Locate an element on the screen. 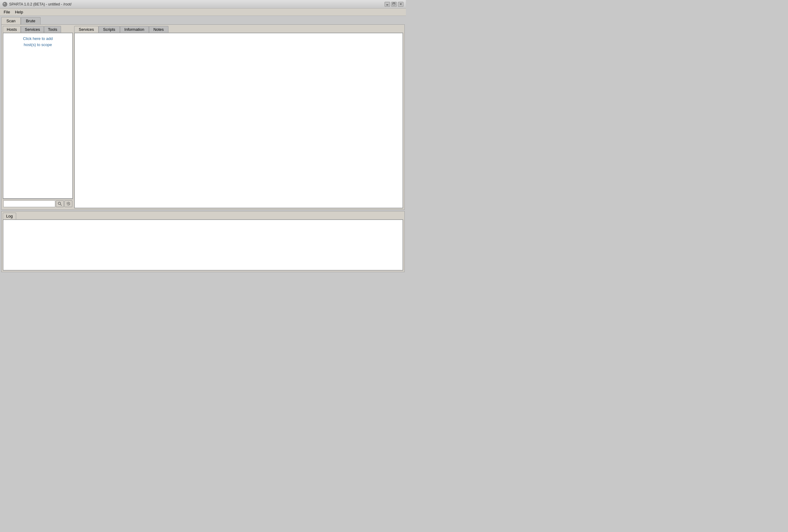 Image resolution: width=788 pixels, height=532 pixels. left-panel: Hosts Services Tools Click here to add h… is located at coordinates (38, 117).